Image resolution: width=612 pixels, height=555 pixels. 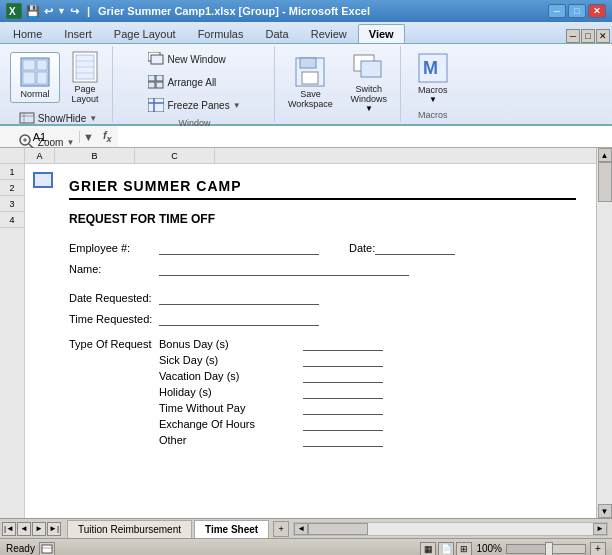 What do you see at coordinates (192, 82) in the screenshot?
I see `arrange-all-label: Arrange All` at bounding box center [192, 82].